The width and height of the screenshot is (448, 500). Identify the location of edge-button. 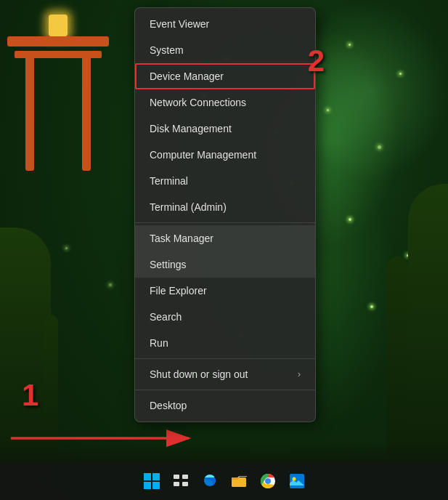
(210, 481).